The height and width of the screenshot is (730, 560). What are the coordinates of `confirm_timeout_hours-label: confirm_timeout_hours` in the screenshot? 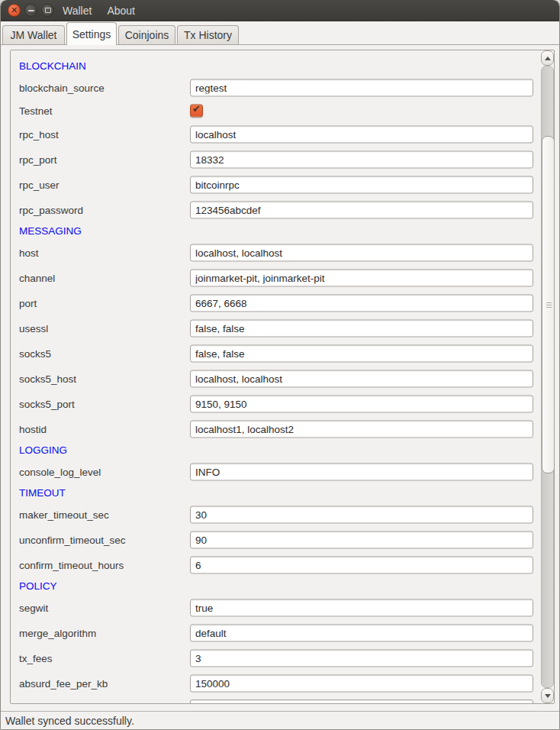 It's located at (72, 565).